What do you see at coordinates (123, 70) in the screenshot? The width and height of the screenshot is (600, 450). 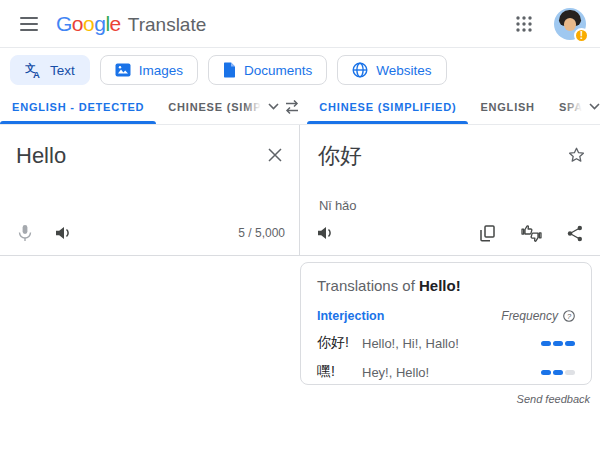 I see `image-icon` at bounding box center [123, 70].